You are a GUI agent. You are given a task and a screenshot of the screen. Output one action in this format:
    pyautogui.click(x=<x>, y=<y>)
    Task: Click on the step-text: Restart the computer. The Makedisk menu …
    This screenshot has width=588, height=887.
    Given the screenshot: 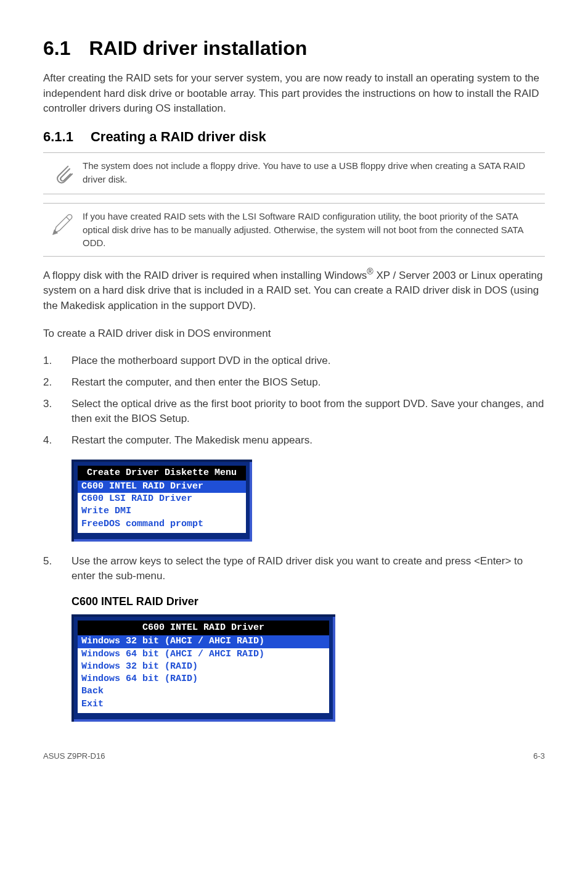 What is the action you would take?
    pyautogui.click(x=308, y=440)
    